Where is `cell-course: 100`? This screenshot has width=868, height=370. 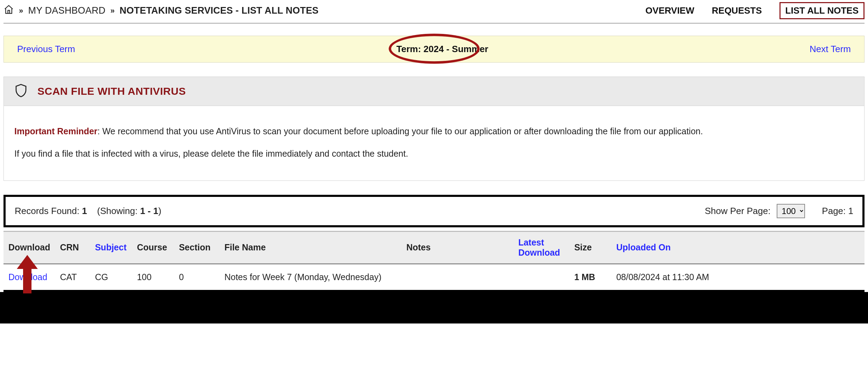
cell-course: 100 is located at coordinates (153, 277).